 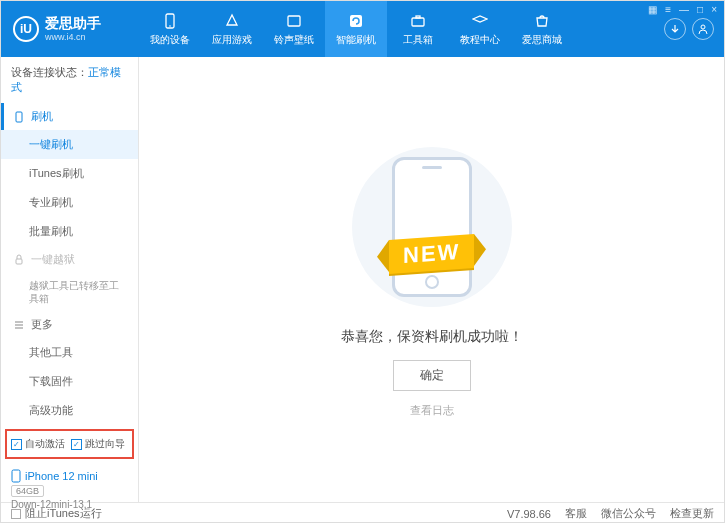 What do you see at coordinates (356, 40) in the screenshot?
I see `nav-label: 智能刷机` at bounding box center [356, 40].